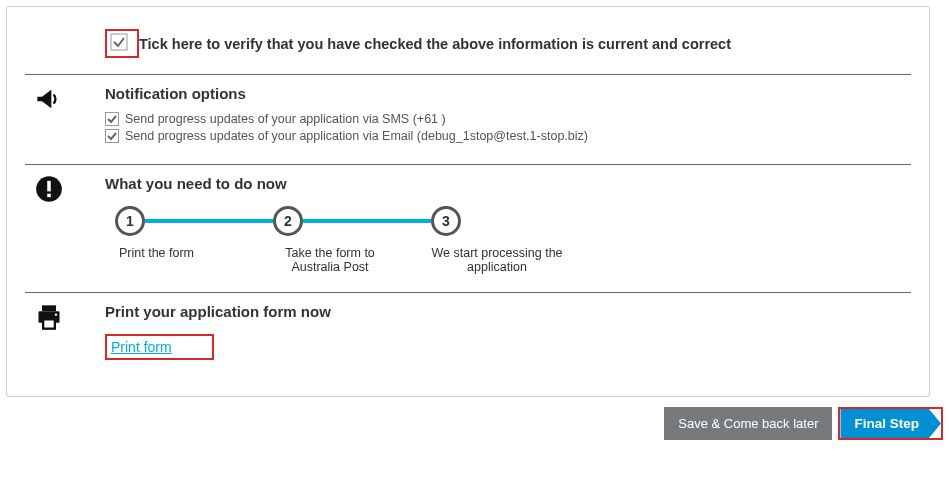 The image size is (949, 502). Describe the element at coordinates (165, 260) in the screenshot. I see `step-label-1: Print the form` at that location.